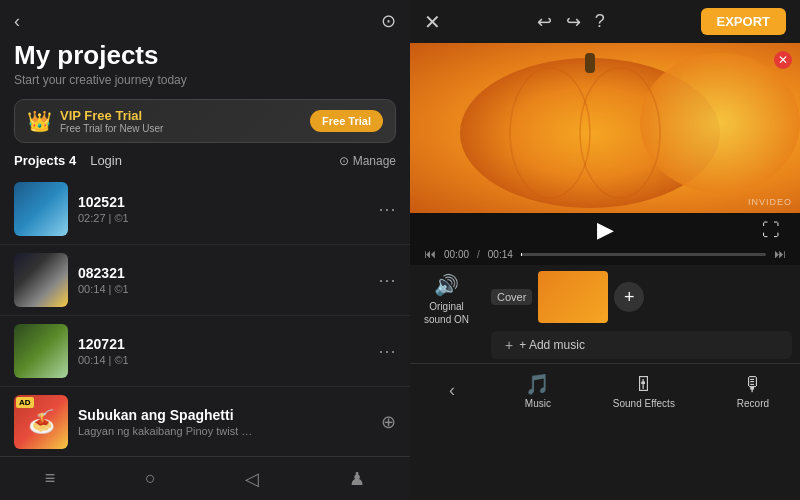 The height and width of the screenshot is (500, 800). Describe the element at coordinates (388, 21) in the screenshot. I see `settings-icon: ⊙` at that location.